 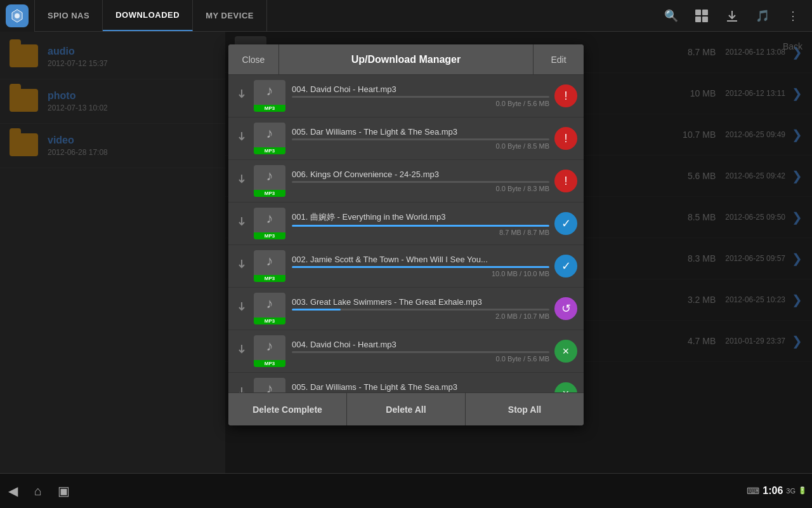 What do you see at coordinates (421, 316) in the screenshot?
I see `download-size: 2.0 MB / 10.7 MB` at bounding box center [421, 316].